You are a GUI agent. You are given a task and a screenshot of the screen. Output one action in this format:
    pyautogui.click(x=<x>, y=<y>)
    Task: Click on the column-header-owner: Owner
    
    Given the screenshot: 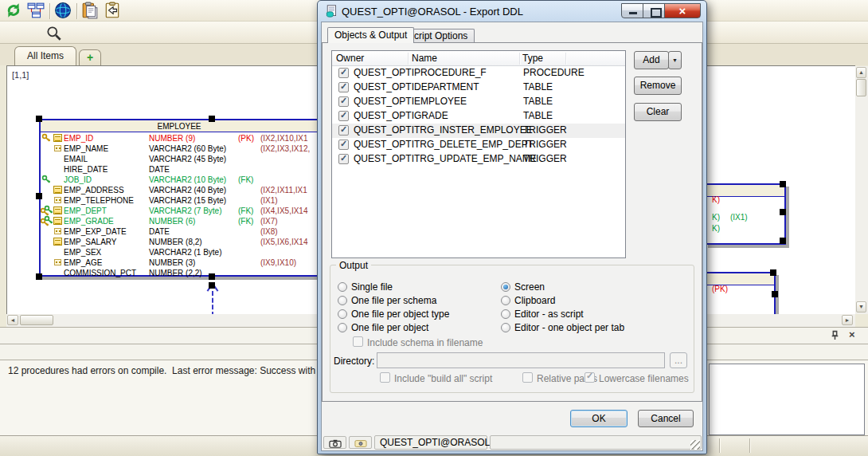 What is the action you would take?
    pyautogui.click(x=350, y=58)
    